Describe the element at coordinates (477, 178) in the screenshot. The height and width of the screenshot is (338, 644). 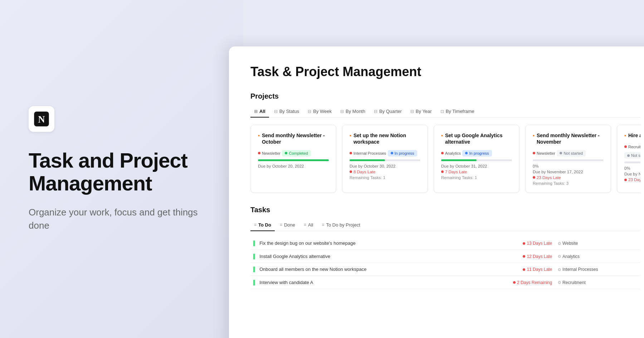
I see `card-remaining-3: Remaining Tasks: 1` at that location.